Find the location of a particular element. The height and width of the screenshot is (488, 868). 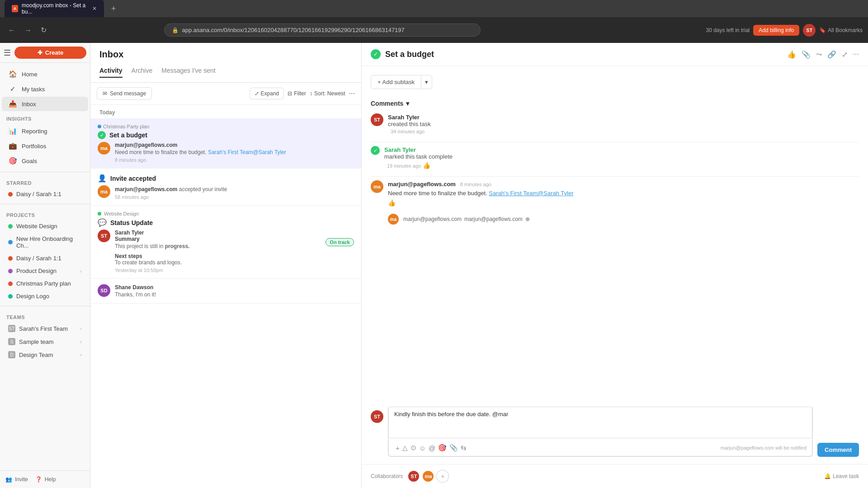

portfolios-icon: 💼 is located at coordinates (13, 146).